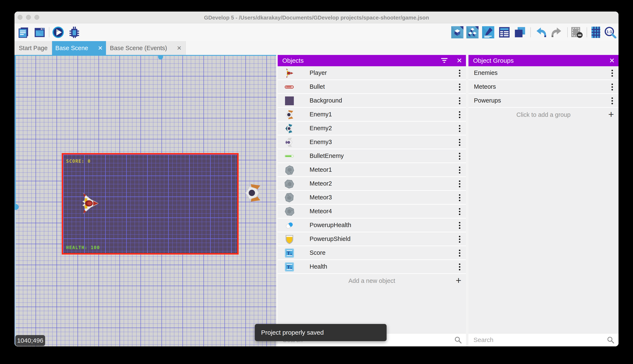  What do you see at coordinates (372, 184) in the screenshot?
I see `object-row-meteor2: Meteor2` at bounding box center [372, 184].